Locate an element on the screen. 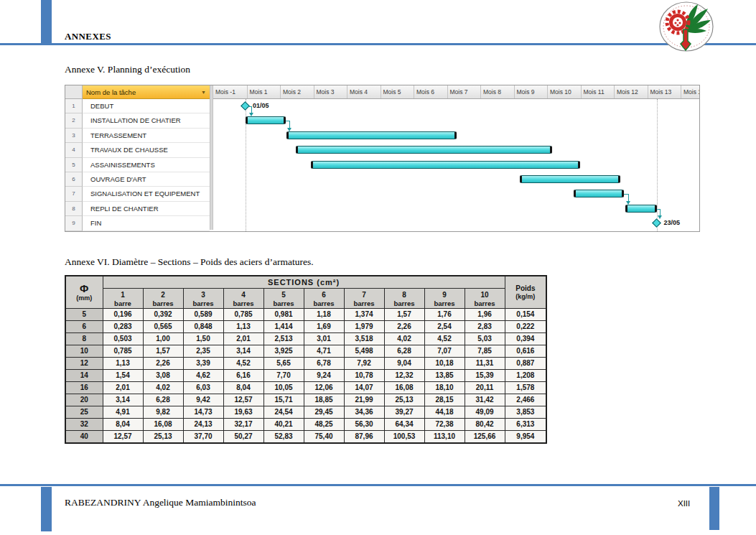 The width and height of the screenshot is (756, 535). annexe-v-title: Annexe V. Planning d’exécution is located at coordinates (128, 70).